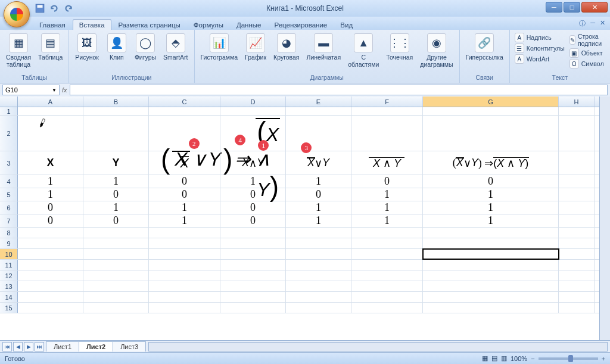 The image size is (610, 364). What do you see at coordinates (504, 359) in the screenshot?
I see `view-pagebreak-icon: ▥` at bounding box center [504, 359].